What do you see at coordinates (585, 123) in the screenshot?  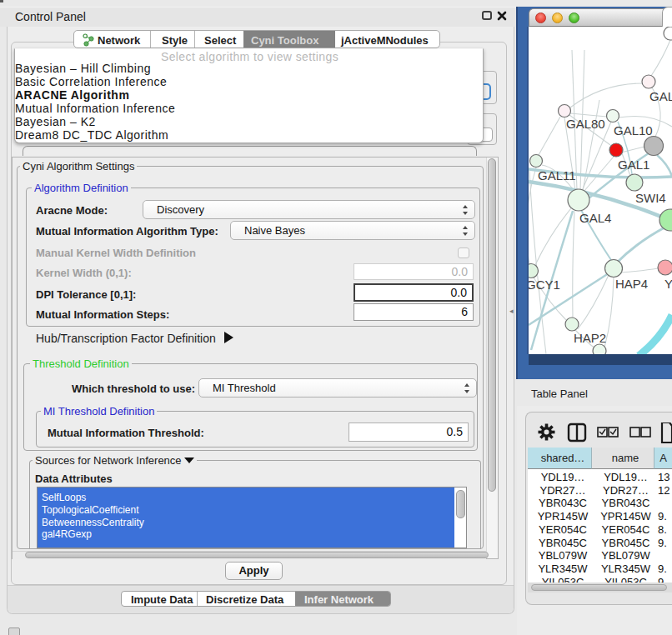 I see `svg-text: GAL80` at bounding box center [585, 123].